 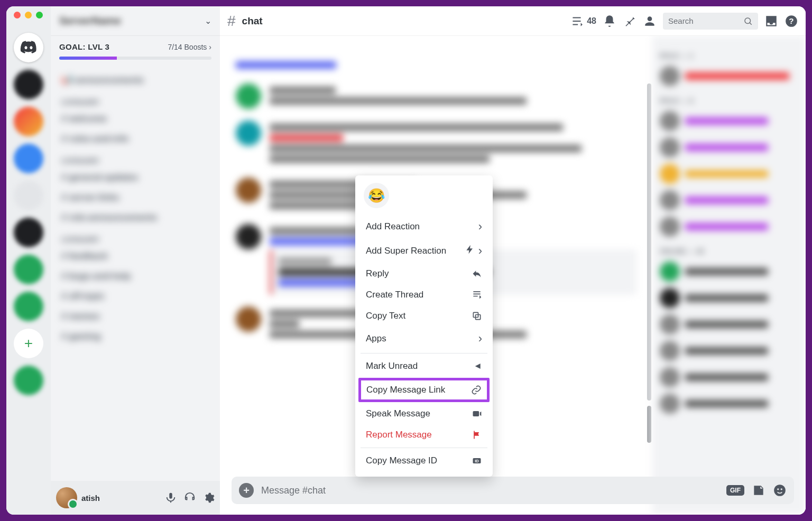 What do you see at coordinates (474, 251) in the screenshot?
I see `super-reaction-icon` at bounding box center [474, 251].